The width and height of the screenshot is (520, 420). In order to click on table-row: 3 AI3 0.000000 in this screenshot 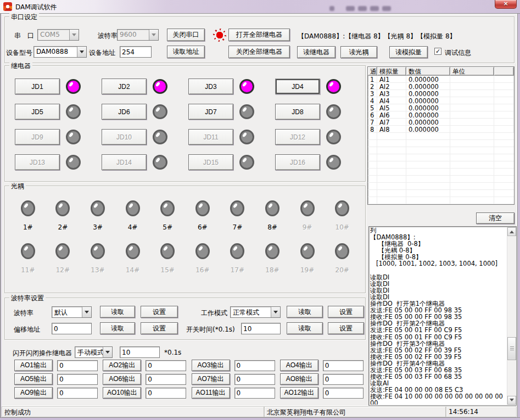, I will do `click(441, 93)`.